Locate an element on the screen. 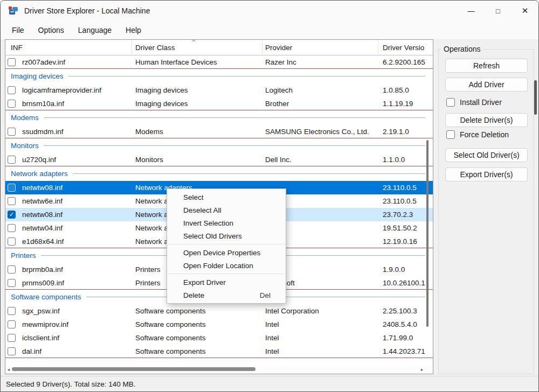 The image size is (539, 392). add-driver-button: Add Driver is located at coordinates (486, 85).